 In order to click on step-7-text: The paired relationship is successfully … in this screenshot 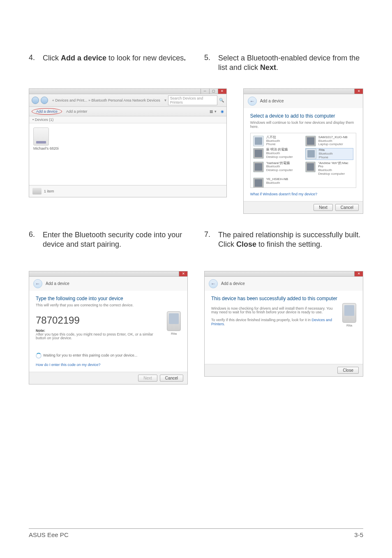, I will do `click(291, 240)`.